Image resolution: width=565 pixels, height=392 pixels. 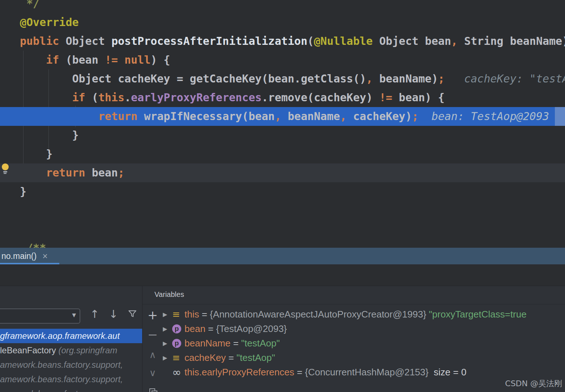 What do you see at coordinates (310, 116) in the screenshot?
I see `code-token: beanName` at bounding box center [310, 116].